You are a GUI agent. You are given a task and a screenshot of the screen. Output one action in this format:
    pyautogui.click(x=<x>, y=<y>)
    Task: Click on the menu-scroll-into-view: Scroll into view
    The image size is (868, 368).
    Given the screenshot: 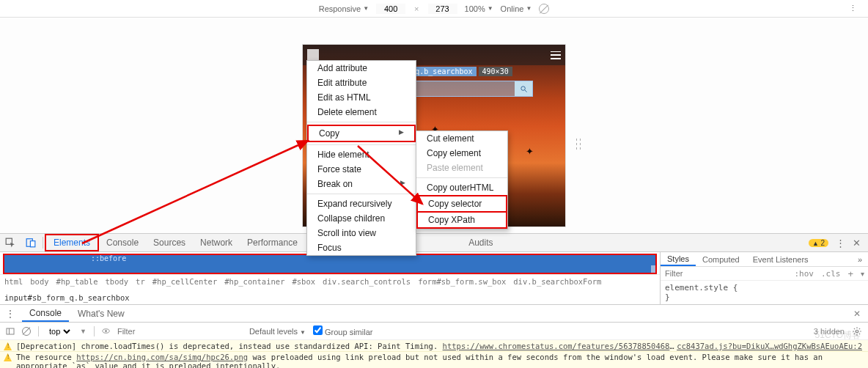 What is the action you would take?
    pyautogui.click(x=361, y=233)
    